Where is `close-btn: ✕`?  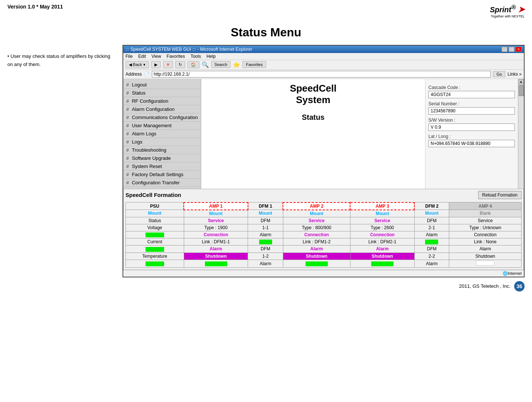 close-btn: ✕ is located at coordinates (519, 49).